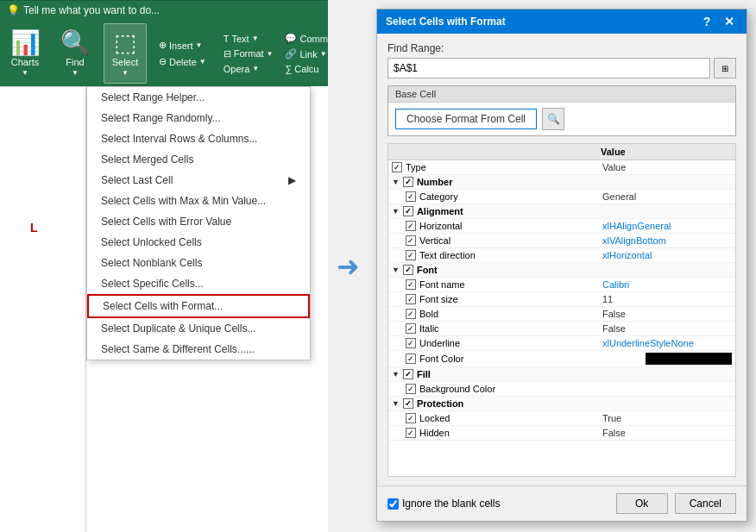 The image size is (756, 532). Describe the element at coordinates (240, 39) in the screenshot. I see `text-label: Text` at that location.